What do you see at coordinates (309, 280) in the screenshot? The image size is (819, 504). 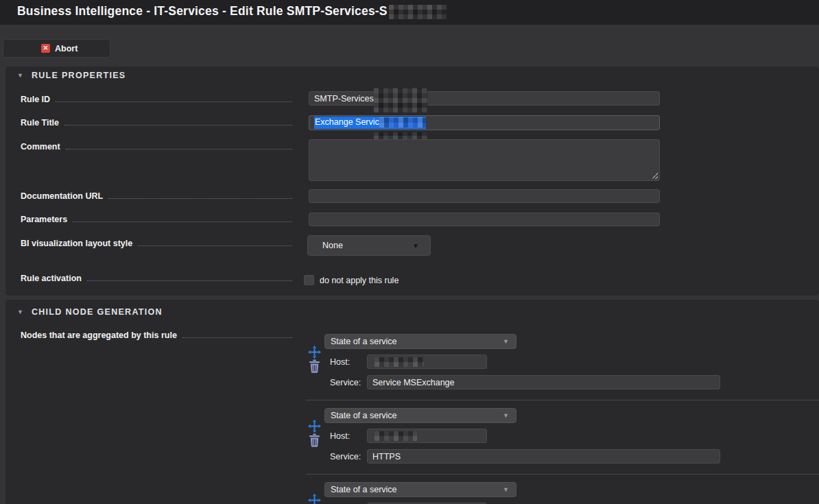 I see `do-not-apply-checkbox` at bounding box center [309, 280].